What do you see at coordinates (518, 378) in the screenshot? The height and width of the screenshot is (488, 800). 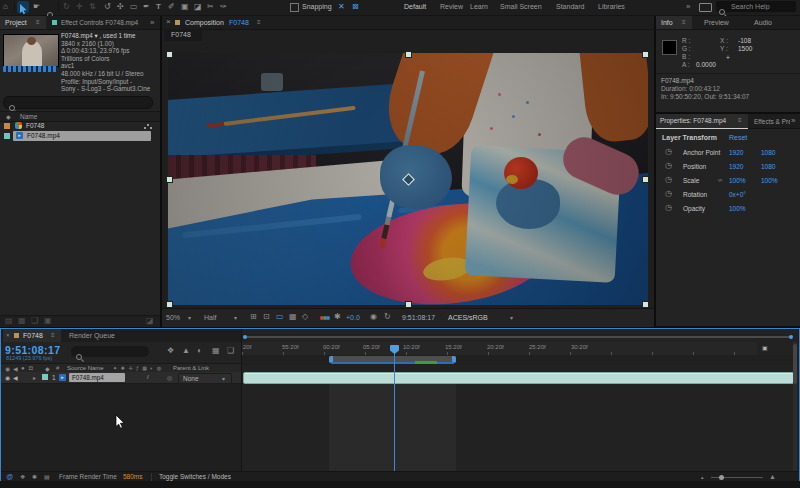 I see `layer-duration-bar` at bounding box center [518, 378].